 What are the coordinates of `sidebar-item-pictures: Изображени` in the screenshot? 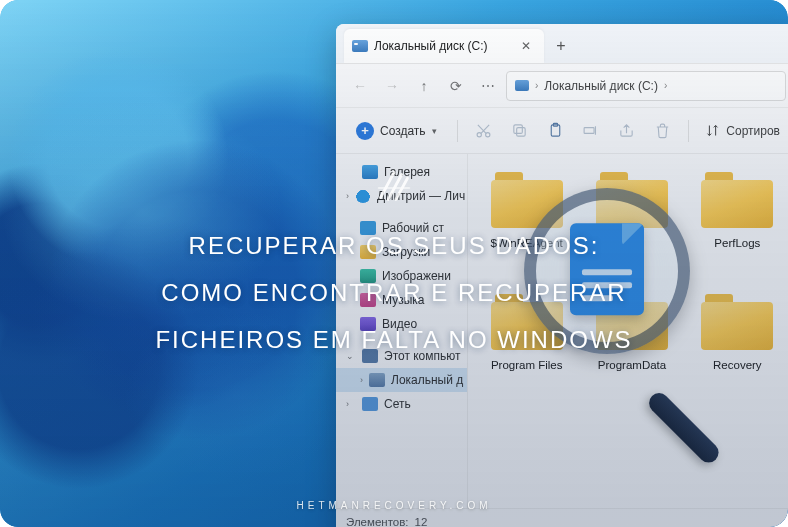 It's located at (402, 276).